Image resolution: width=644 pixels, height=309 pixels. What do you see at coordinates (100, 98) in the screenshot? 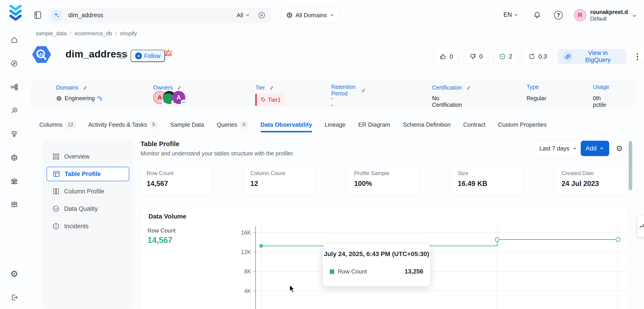
I see `subdomain-link-icon` at bounding box center [100, 98].